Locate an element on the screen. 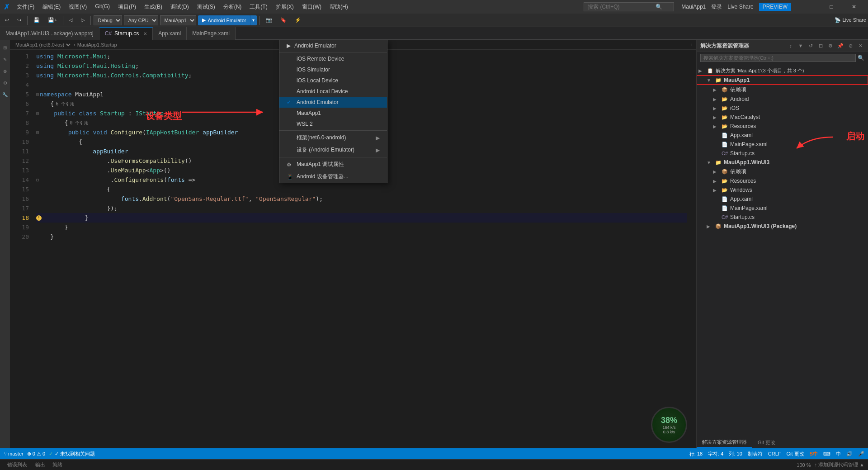 Image resolution: width=868 pixels, height=470 pixels. forward-button: ▷ is located at coordinates (83, 20).